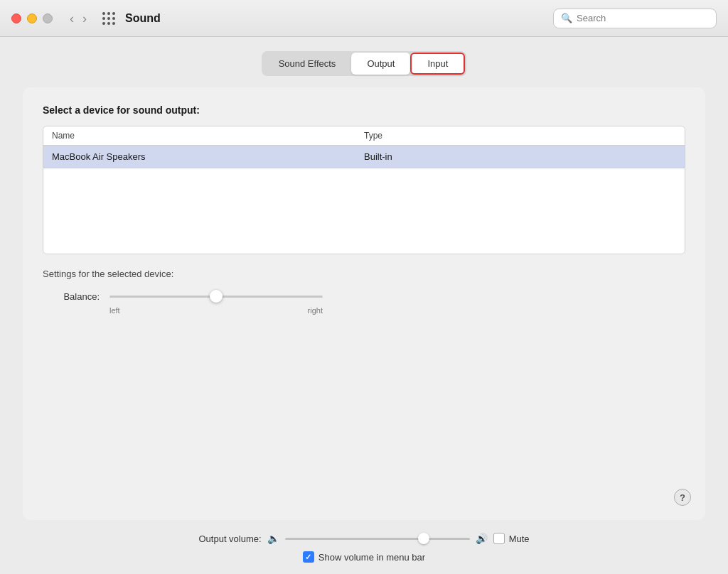 Image resolution: width=728 pixels, height=574 pixels. I want to click on balance-slider, so click(216, 296).